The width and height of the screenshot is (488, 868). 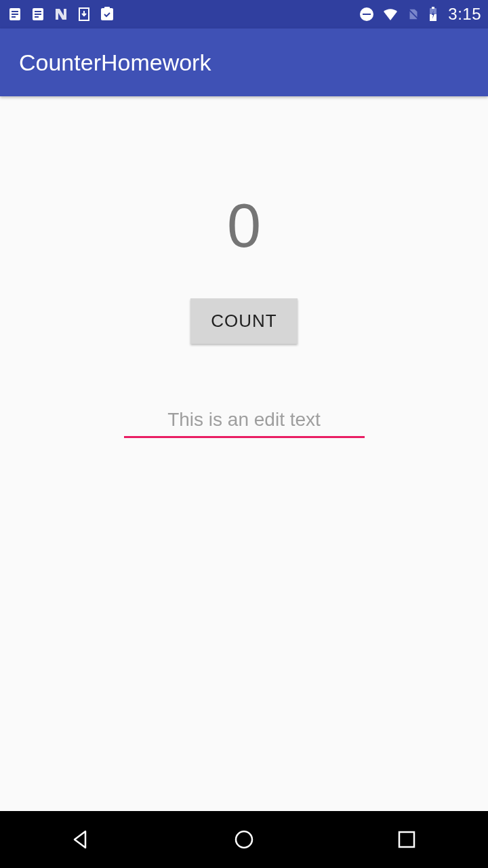 What do you see at coordinates (115, 62) in the screenshot?
I see `app-title: CounterHomework` at bounding box center [115, 62].